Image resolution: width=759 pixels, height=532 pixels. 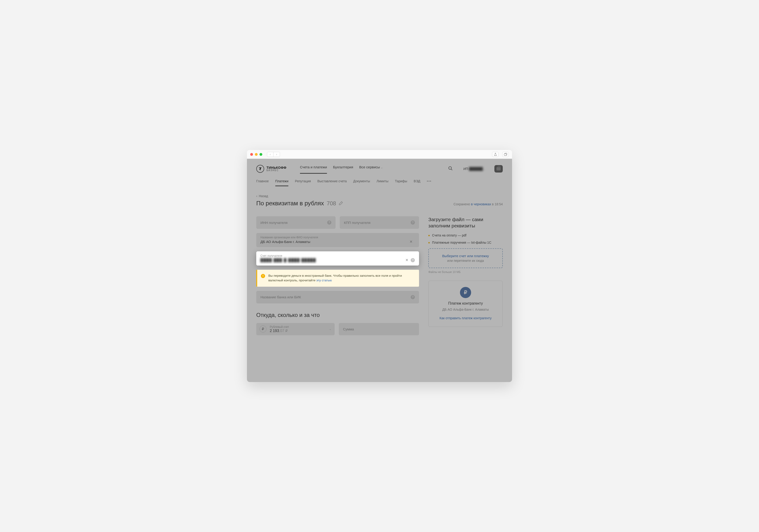 What do you see at coordinates (290, 203) in the screenshot?
I see `page-title: По реквизитам в рублях` at bounding box center [290, 203].